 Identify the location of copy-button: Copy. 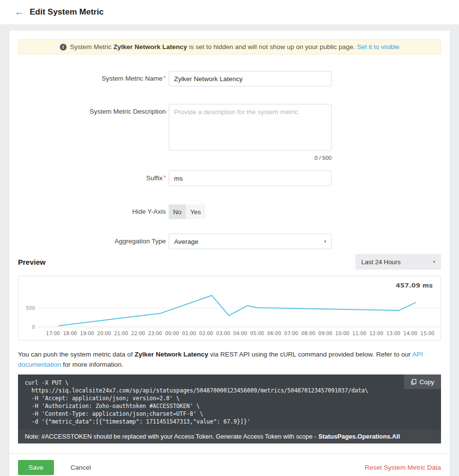
(423, 382).